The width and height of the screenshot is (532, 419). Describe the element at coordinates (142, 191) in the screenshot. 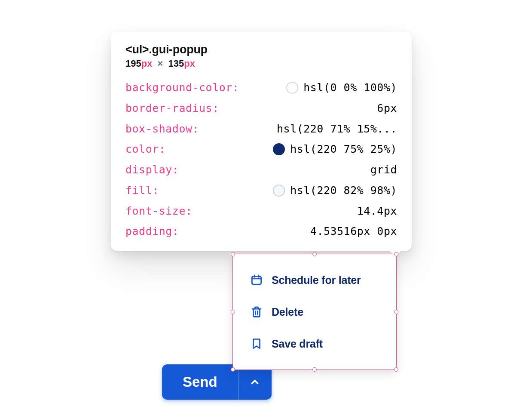

I see `prop-key: fill` at that location.